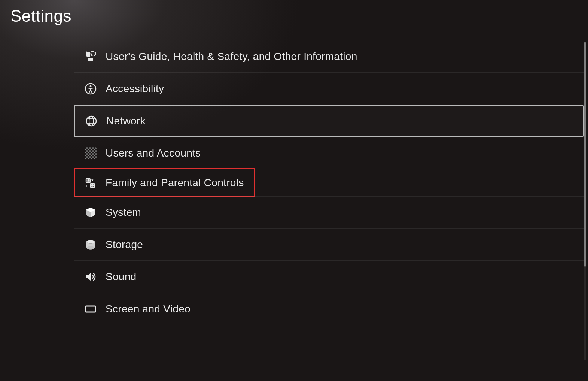  What do you see at coordinates (329, 245) in the screenshot?
I see `settings-item-storage: Storage` at bounding box center [329, 245].